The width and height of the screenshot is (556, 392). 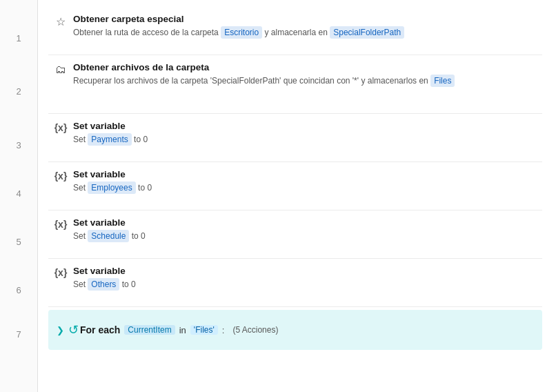 What do you see at coordinates (100, 330) in the screenshot?
I see `foreach-label: For each` at bounding box center [100, 330].